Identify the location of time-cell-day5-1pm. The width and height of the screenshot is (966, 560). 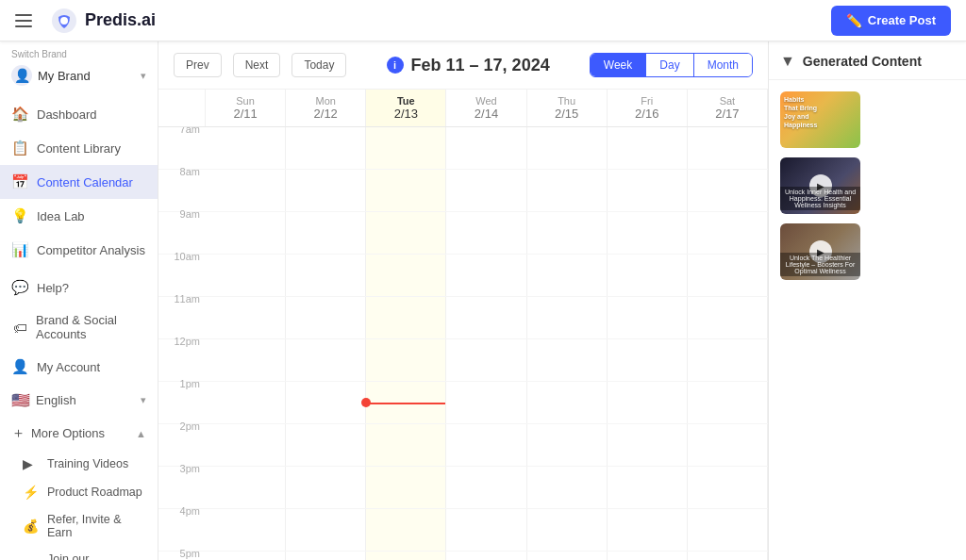
(647, 403).